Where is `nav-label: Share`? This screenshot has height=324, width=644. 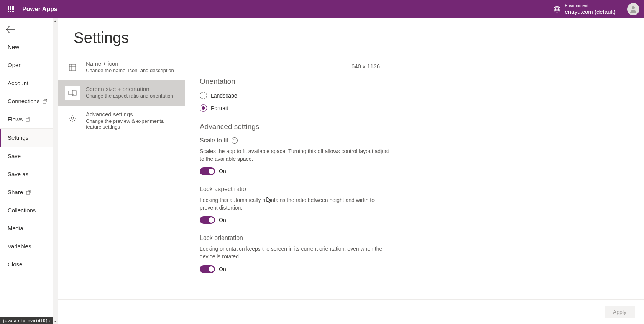
nav-label: Share is located at coordinates (15, 192).